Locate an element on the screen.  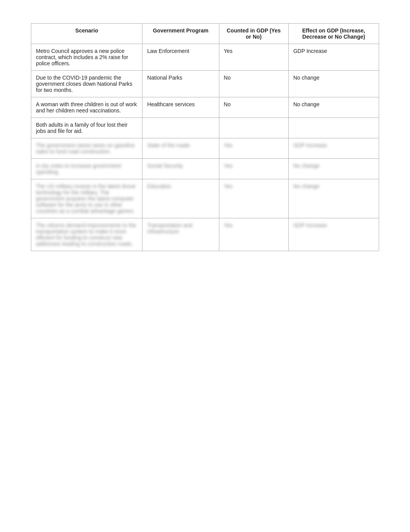
cell-scenario: Metro Council approves a new police cont… is located at coordinates (87, 57).